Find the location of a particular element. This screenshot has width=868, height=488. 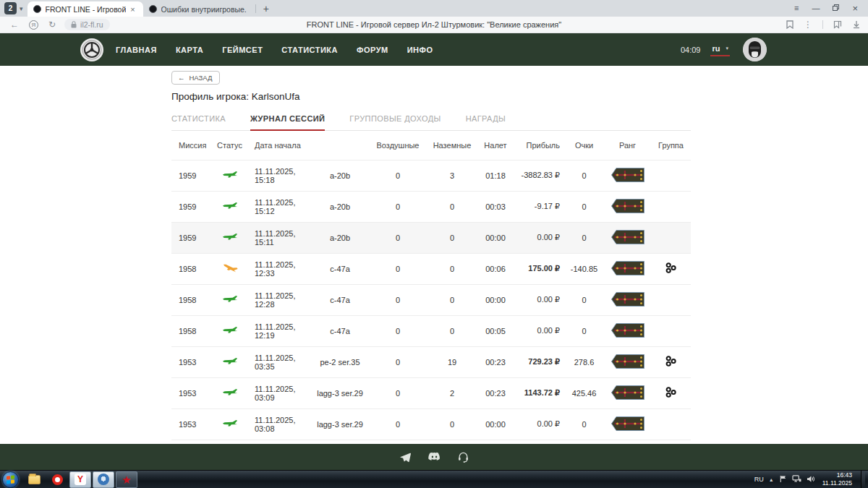

nav-item-statistics: СТАТИСТИКА is located at coordinates (310, 50).